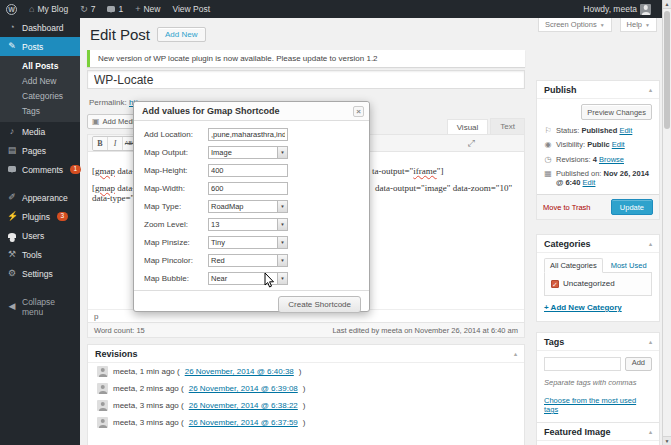 Image resolution: width=671 pixels, height=445 pixels. What do you see at coordinates (575, 25) in the screenshot?
I see `screen-options-tab: Screen Options ▼` at bounding box center [575, 25].